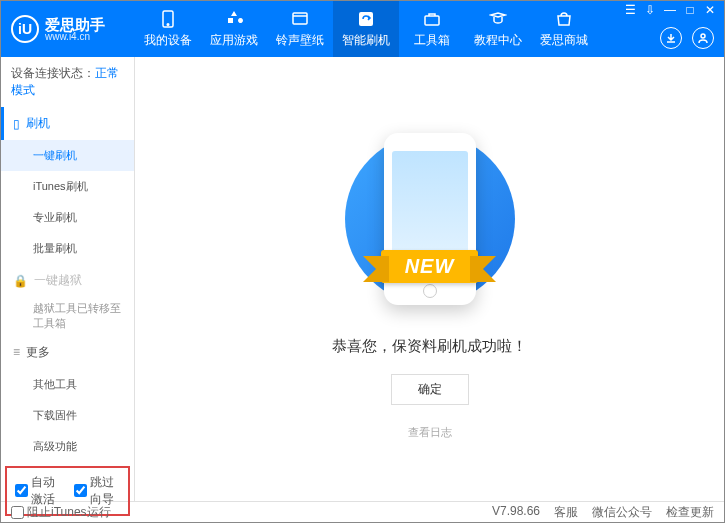 The image size is (725, 523). Describe the element at coordinates (430, 266) in the screenshot. I see `new-ribbon: NEW` at that location.